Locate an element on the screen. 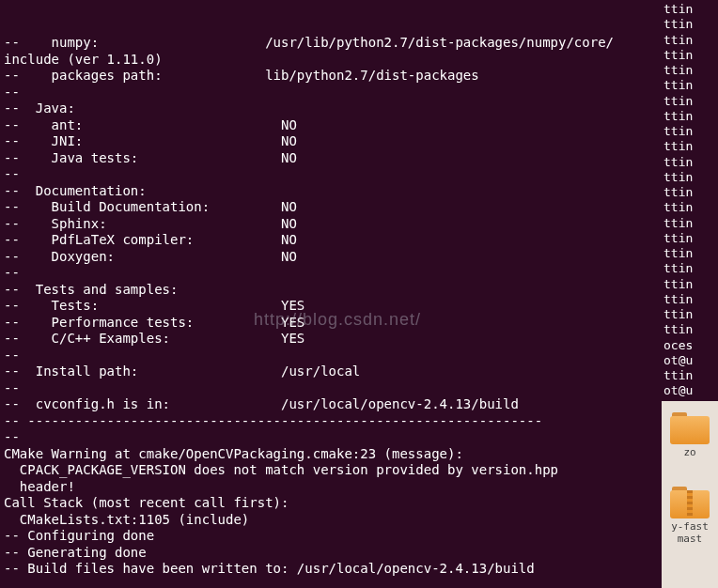 This screenshot has height=588, width=718. terminal-line: CMakeLists.txt:1105 (include) is located at coordinates (331, 520).